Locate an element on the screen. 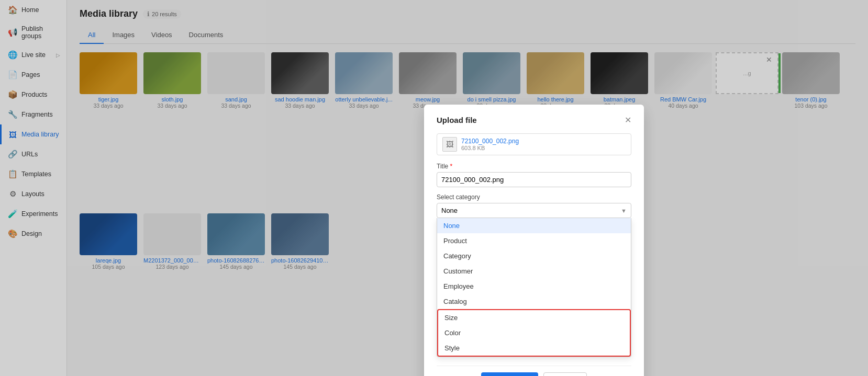 The image size is (868, 376). category-label: Select category is located at coordinates (534, 197).